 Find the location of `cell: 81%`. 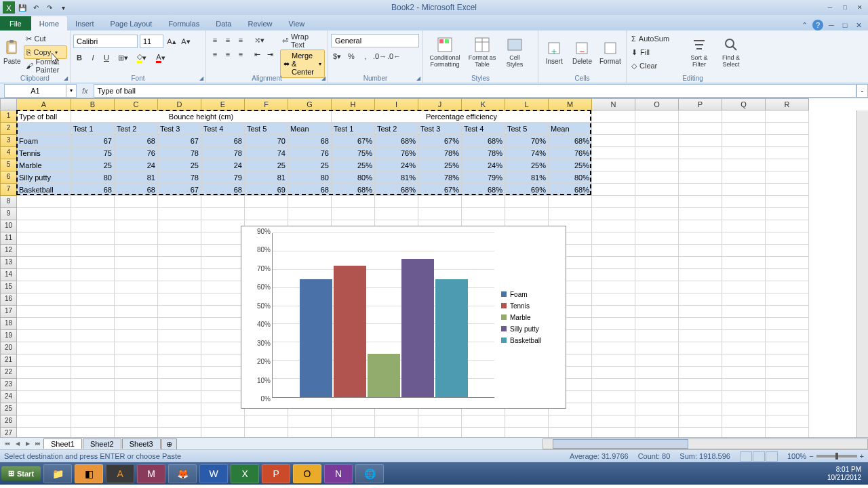

cell: 81% is located at coordinates (527, 178).